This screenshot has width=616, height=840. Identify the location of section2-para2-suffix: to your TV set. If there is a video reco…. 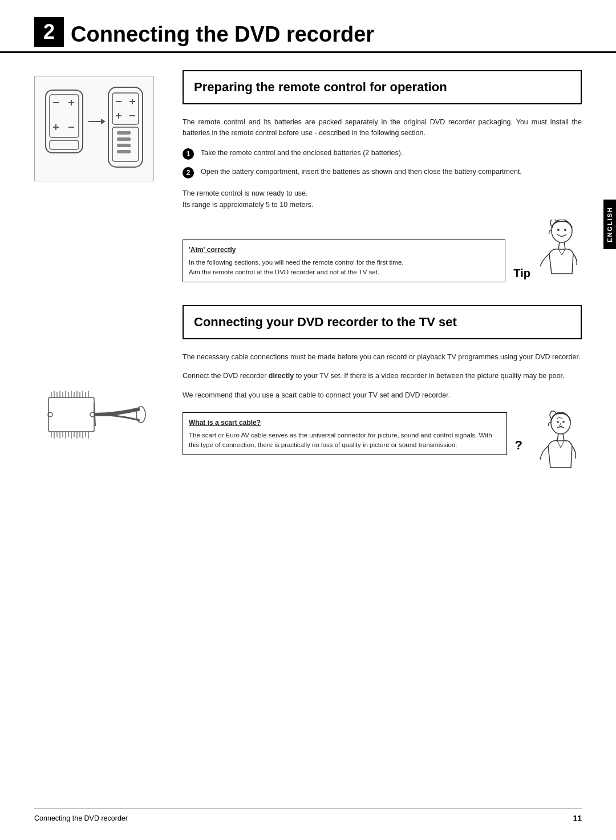
(429, 376).